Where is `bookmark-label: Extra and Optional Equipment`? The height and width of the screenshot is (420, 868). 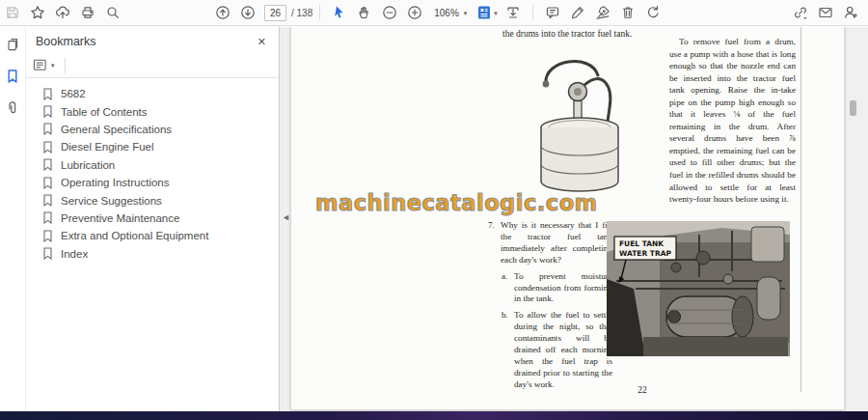 bookmark-label: Extra and Optional Equipment is located at coordinates (135, 236).